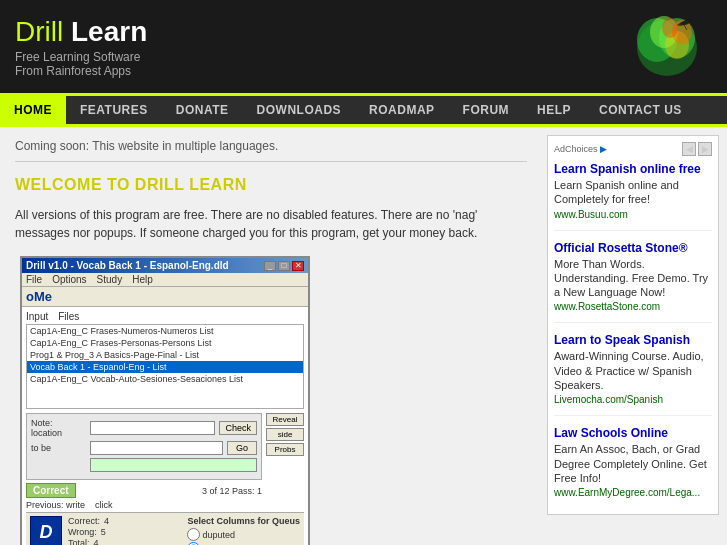  Describe the element at coordinates (165, 297) in the screenshot. I see `win-toolbar: oMe` at that location.